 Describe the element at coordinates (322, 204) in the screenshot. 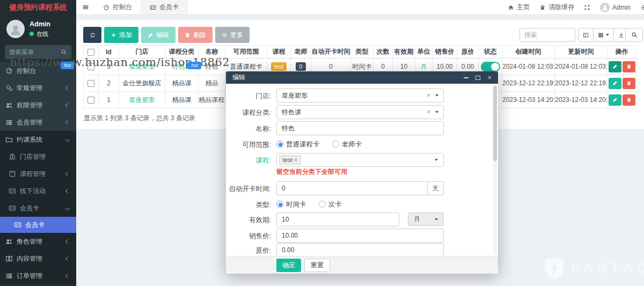

I see `type-radio-times` at that location.